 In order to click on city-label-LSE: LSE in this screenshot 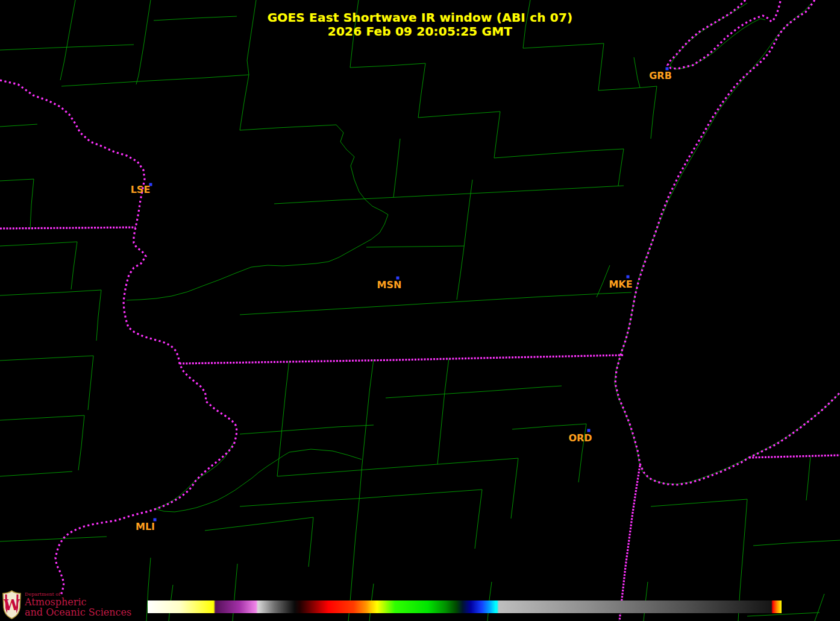, I will do `click(141, 189)`.